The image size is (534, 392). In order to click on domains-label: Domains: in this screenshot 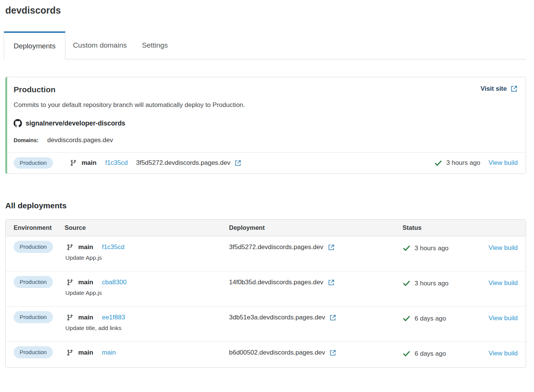, I will do `click(26, 140)`.